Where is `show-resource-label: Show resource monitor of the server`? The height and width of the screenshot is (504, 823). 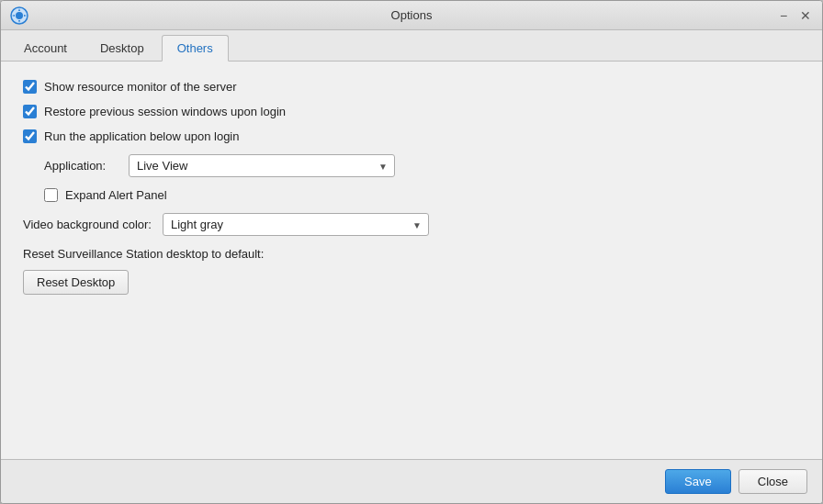
show-resource-label: Show resource monitor of the server is located at coordinates (141, 86).